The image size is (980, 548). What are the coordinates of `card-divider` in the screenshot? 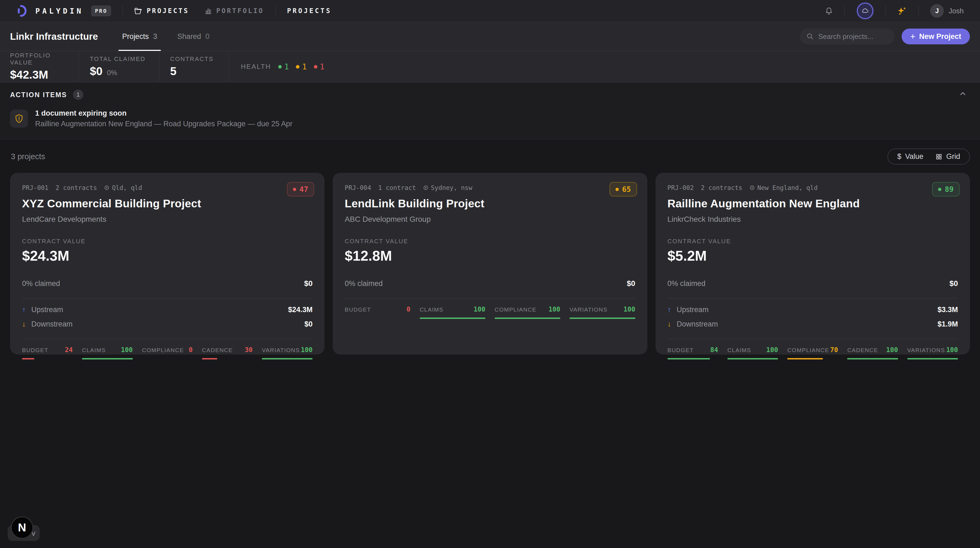 It's located at (167, 298).